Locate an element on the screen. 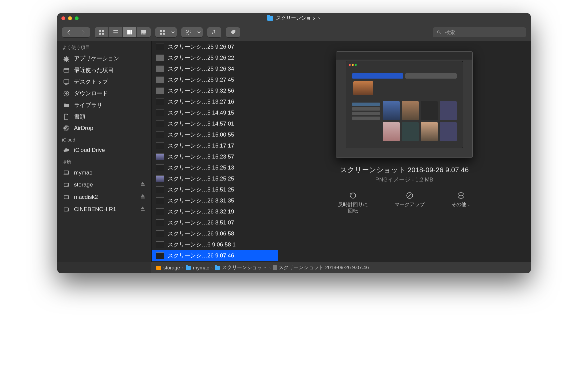  file-row: スクリーンシ…5 15.25.13 is located at coordinates (215, 168).